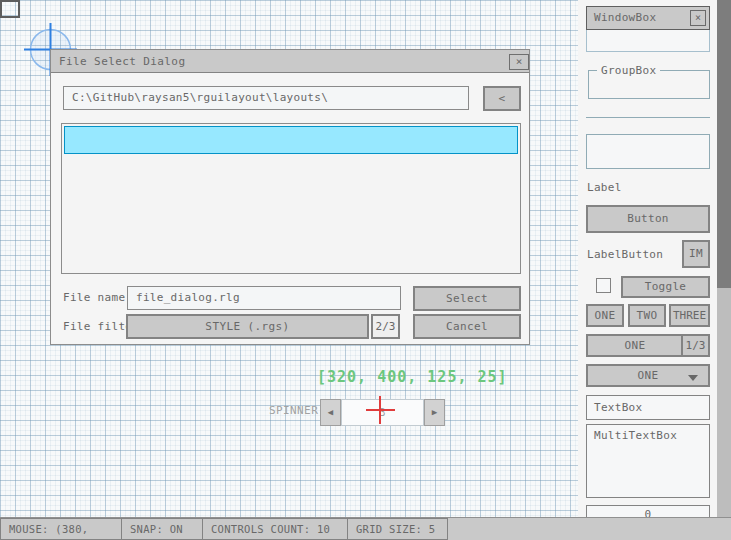 The width and height of the screenshot is (731, 540). Describe the element at coordinates (648, 41) in the screenshot. I see `palette-windowbox-body` at that location.